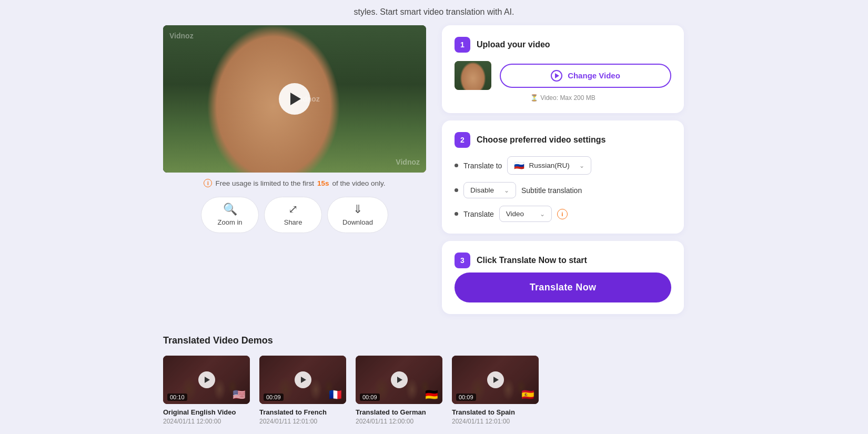 This screenshot has height=434, width=868. Describe the element at coordinates (295, 215) in the screenshot. I see `video-actions: 🔍 Zoom in ⤢ Share ⇓ Download` at that location.